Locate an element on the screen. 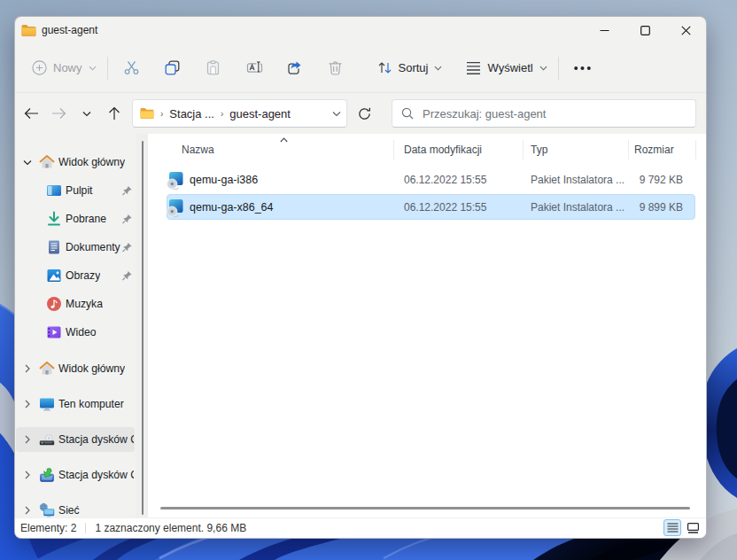 This screenshot has height=560, width=737. file-name: qemu-ga-x86_64 is located at coordinates (232, 207).